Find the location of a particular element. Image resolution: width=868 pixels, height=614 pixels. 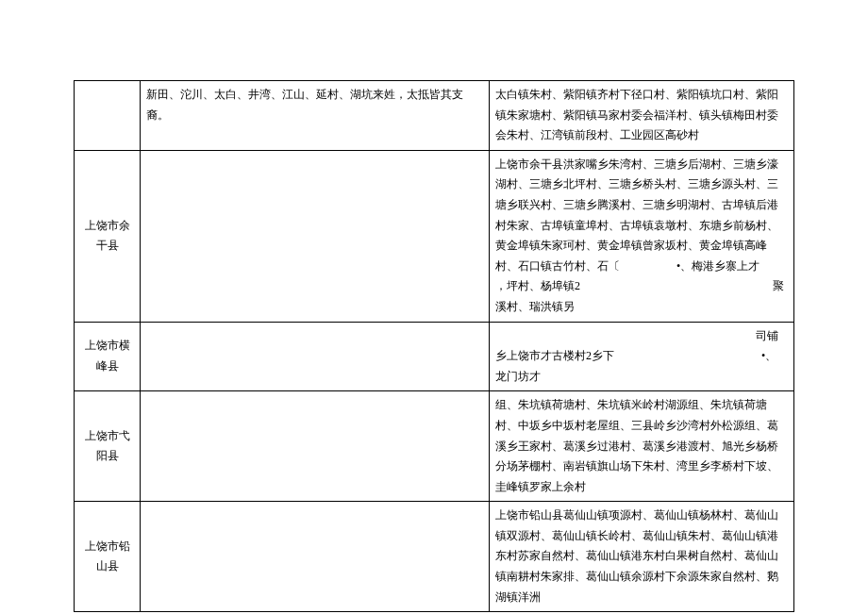

cell-detail: 组、朱坑镇荷塘村、朱坑镇米岭村湖源组、朱坑镇荷塘村、中坂乡中坂村老屋组、三县岭乡… is located at coordinates (642, 447).